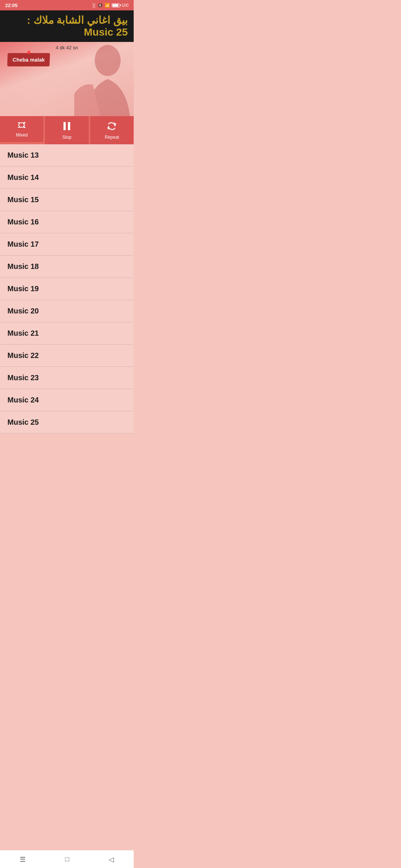 The width and height of the screenshot is (401, 868). What do you see at coordinates (67, 130) in the screenshot?
I see `stop-button: Stop` at bounding box center [67, 130].